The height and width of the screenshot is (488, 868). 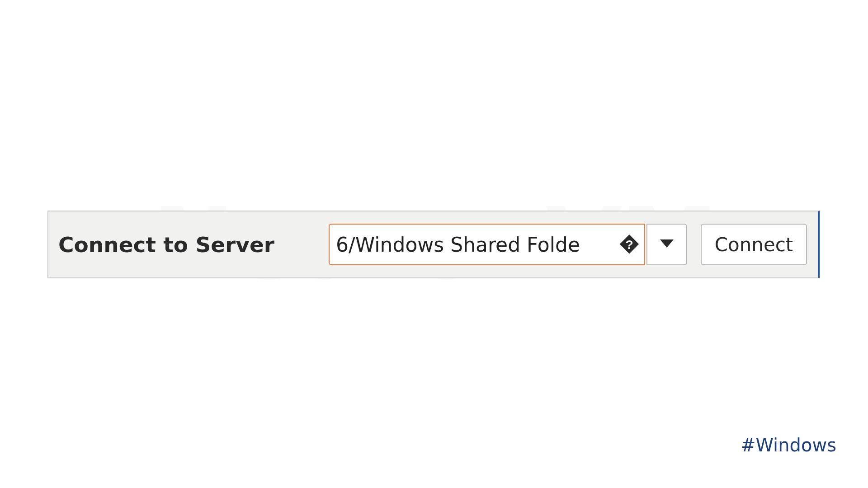 What do you see at coordinates (487, 244) in the screenshot?
I see `server-address-input: 6/Windows Shared Folde ?` at bounding box center [487, 244].